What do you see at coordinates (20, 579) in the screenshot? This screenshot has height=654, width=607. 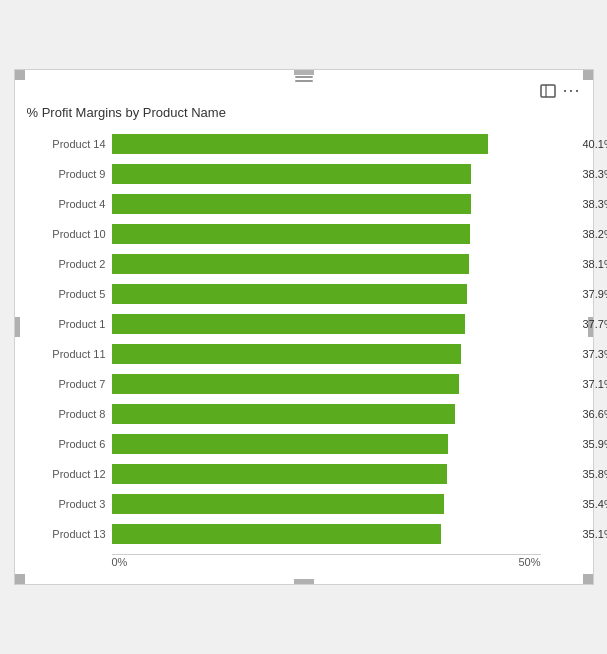 I see `corner-bl` at bounding box center [20, 579].